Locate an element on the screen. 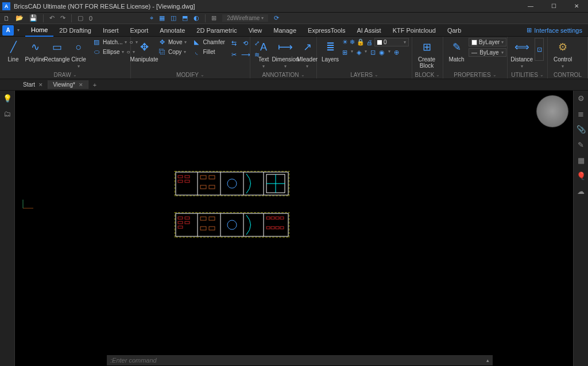 The image size is (588, 366). dimension-button: ⟼Dimension▾ is located at coordinates (285, 54).